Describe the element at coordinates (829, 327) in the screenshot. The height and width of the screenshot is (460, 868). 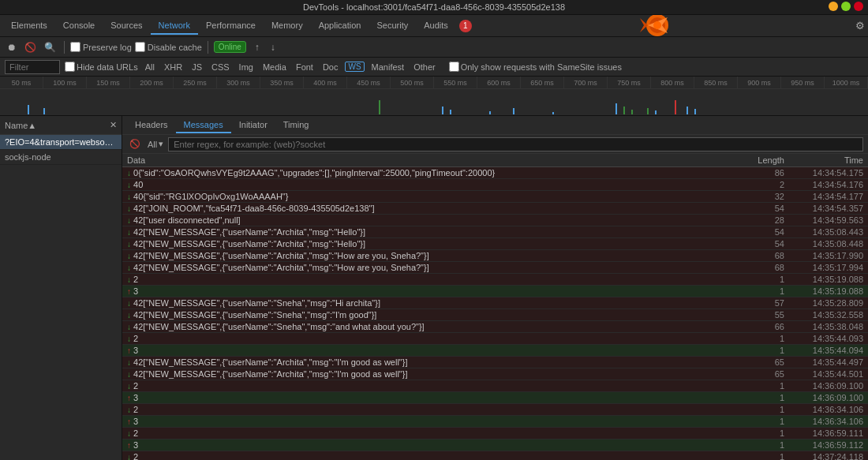
I see `message-time-cell: 14:35:38.048` at that location.